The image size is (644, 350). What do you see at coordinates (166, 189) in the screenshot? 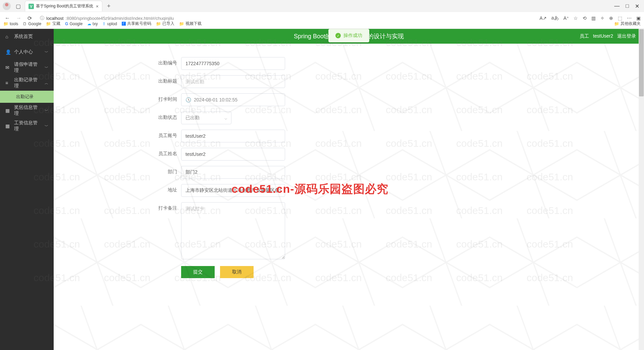
I see `label-address: 地址` at bounding box center [166, 189].